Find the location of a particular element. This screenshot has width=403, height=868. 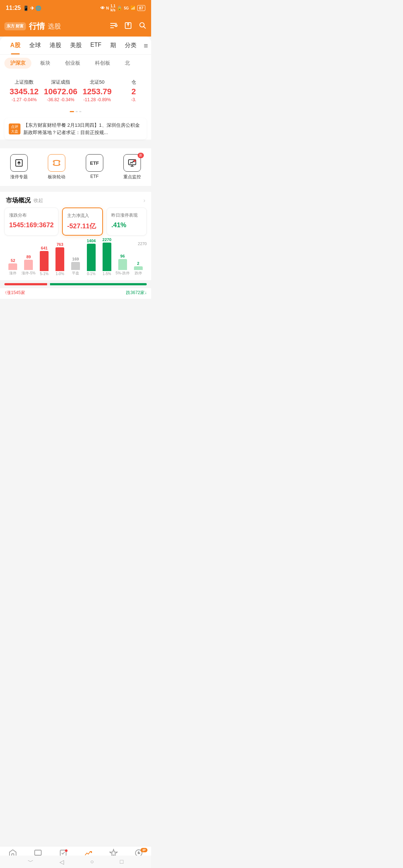

etf-label: ETF is located at coordinates (94, 176).